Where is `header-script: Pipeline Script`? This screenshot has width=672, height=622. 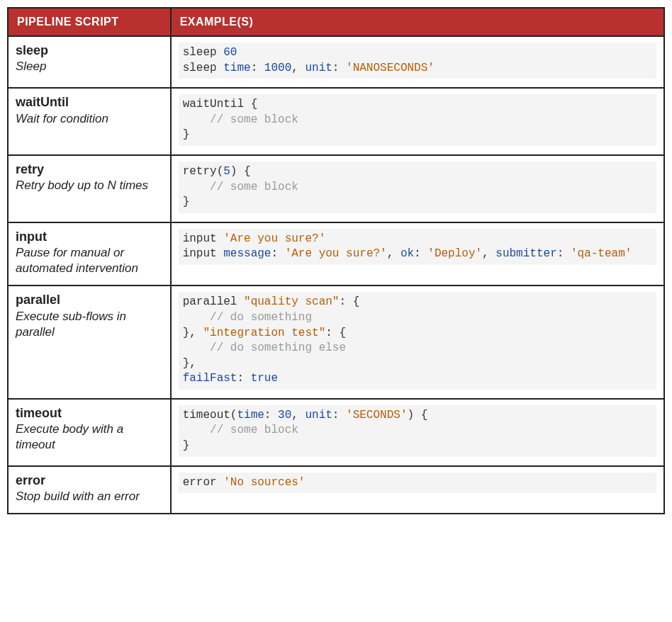 header-script: Pipeline Script is located at coordinates (89, 22).